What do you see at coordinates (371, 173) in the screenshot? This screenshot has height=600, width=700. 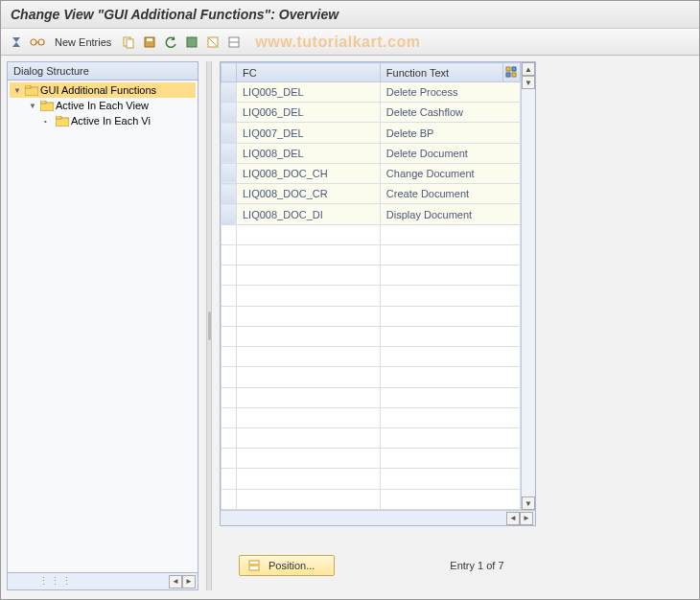 I see `table-row: LIQ008_DOC_CHChange Document` at bounding box center [371, 173].